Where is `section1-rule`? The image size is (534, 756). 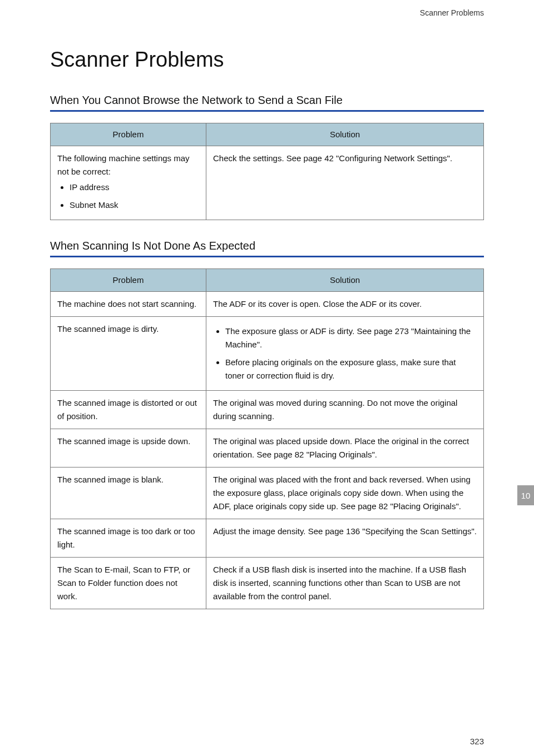 section1-rule is located at coordinates (267, 111).